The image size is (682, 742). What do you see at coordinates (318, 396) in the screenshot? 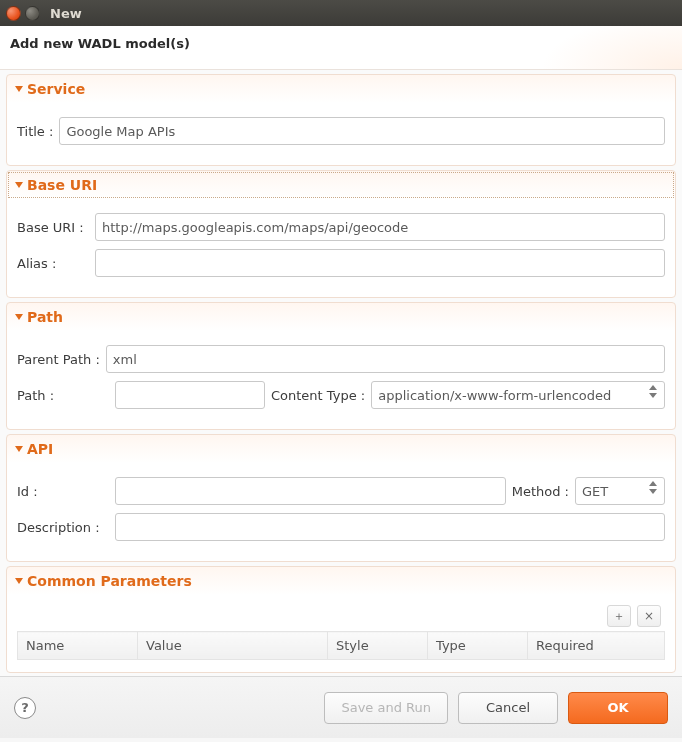
I see `content-type-label: Content Type :` at bounding box center [318, 396].